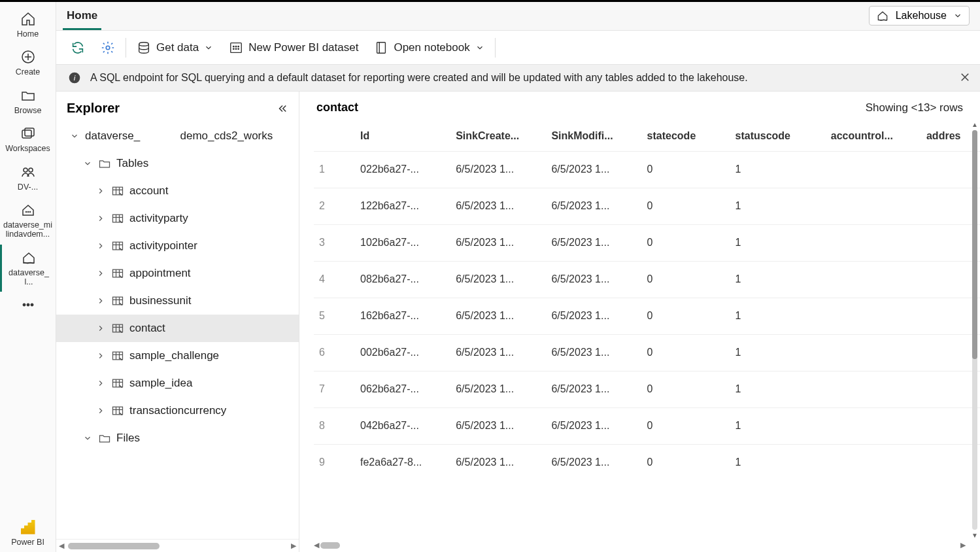 Image resolution: width=980 pixels, height=552 pixels. What do you see at coordinates (108, 48) in the screenshot?
I see `settings-button` at bounding box center [108, 48].